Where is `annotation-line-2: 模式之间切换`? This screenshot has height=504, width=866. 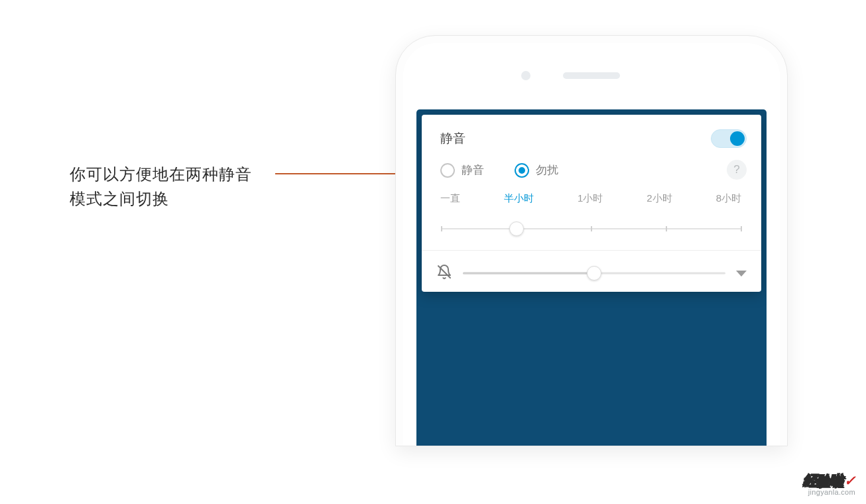 annotation-line-2: 模式之间切换 is located at coordinates (160, 199).